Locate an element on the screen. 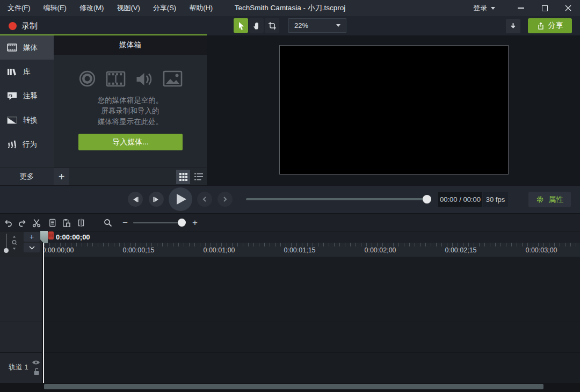  add-track-button: + is located at coordinates (32, 237).